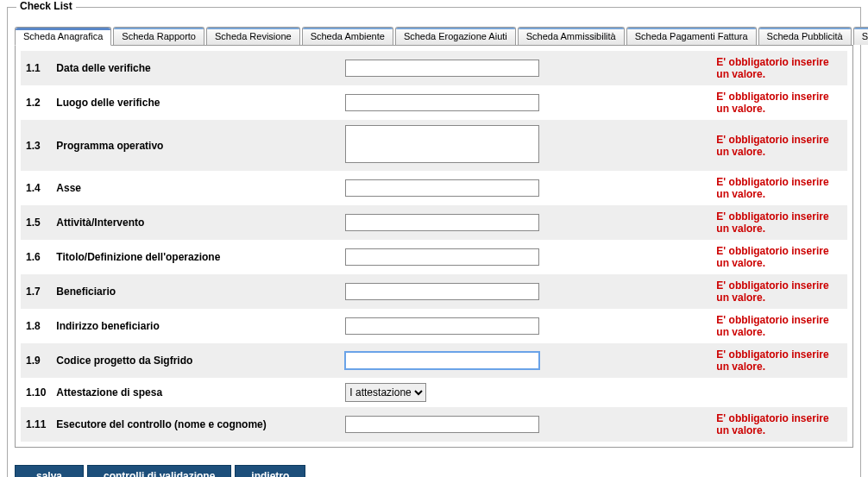 The height and width of the screenshot is (477, 868). I want to click on form-row: 1.7BeneficiarioE' obbligatorio inserire …, so click(434, 292).